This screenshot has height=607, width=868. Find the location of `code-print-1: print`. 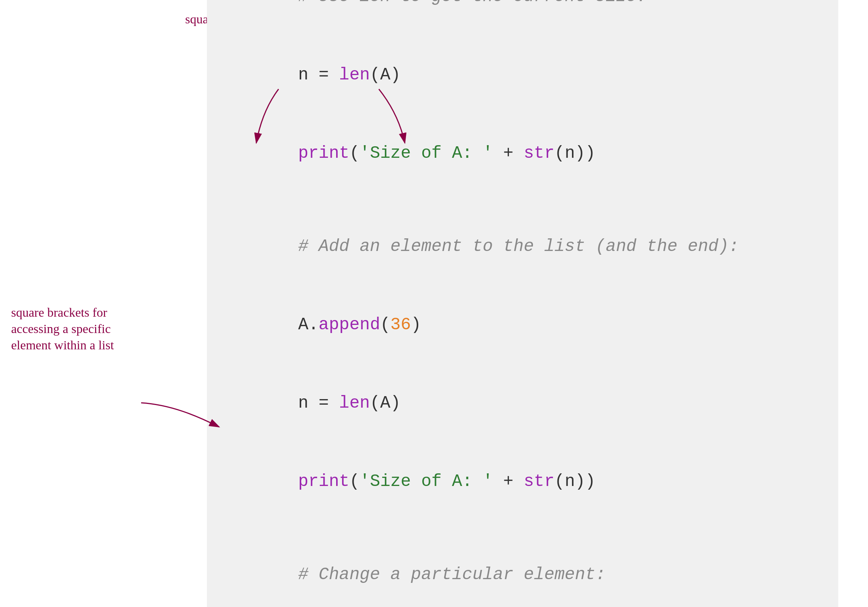

code-print-1: print is located at coordinates (324, 153).